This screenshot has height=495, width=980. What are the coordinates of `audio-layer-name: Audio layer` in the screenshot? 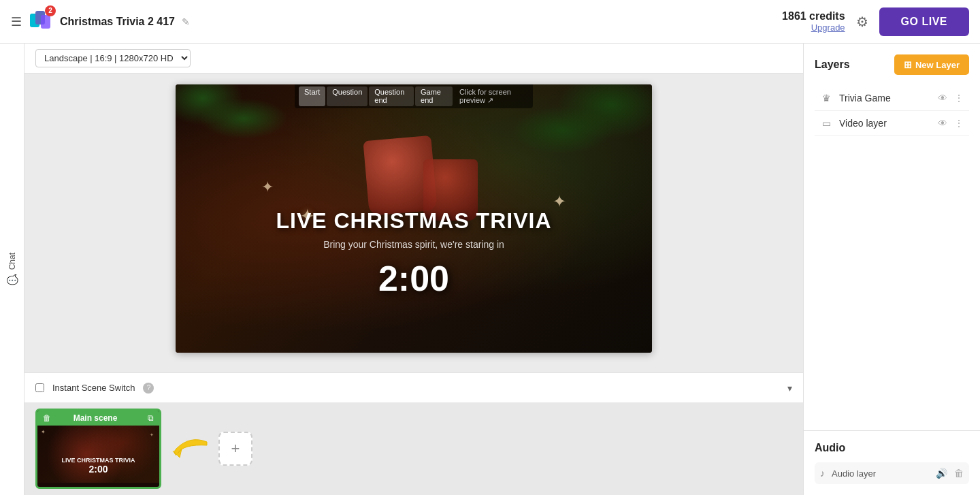 It's located at (881, 474).